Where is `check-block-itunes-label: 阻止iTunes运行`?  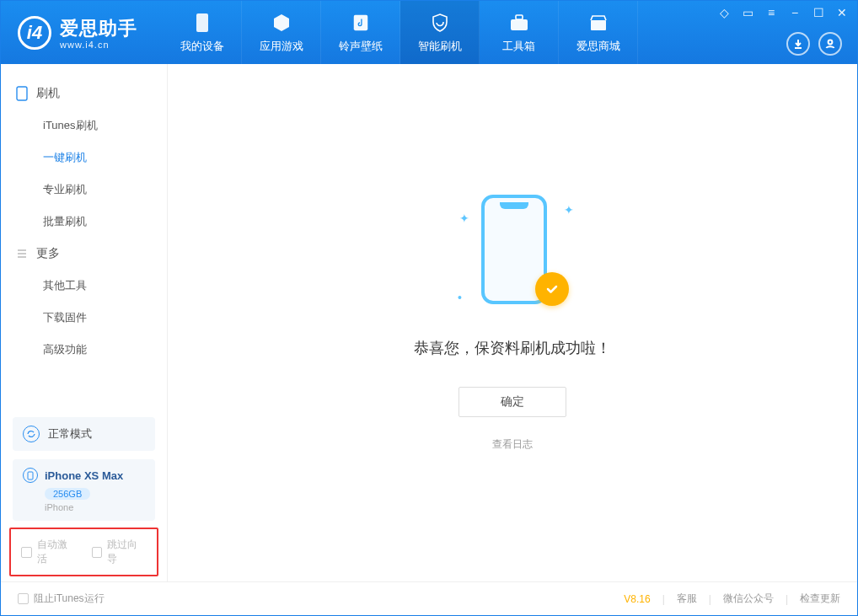
check-block-itunes-label: 阻止iTunes运行 is located at coordinates (69, 598).